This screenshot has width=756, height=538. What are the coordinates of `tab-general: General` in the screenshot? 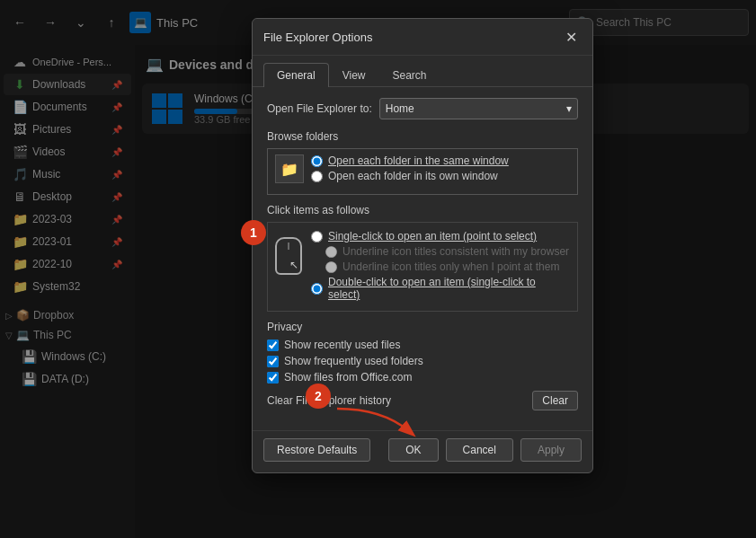 It's located at (297, 75).